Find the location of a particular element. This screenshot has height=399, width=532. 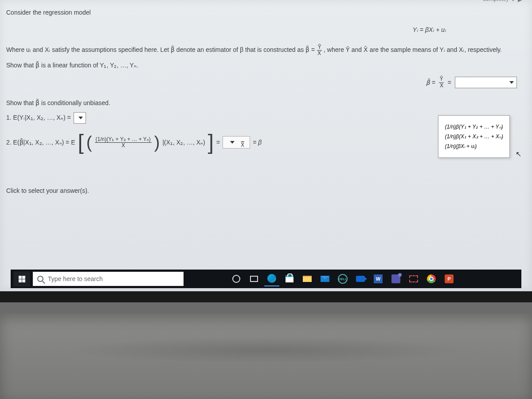

option-2: (1/n)β(X₁ + X₂ + … + Xₙ) is located at coordinates (474, 137).